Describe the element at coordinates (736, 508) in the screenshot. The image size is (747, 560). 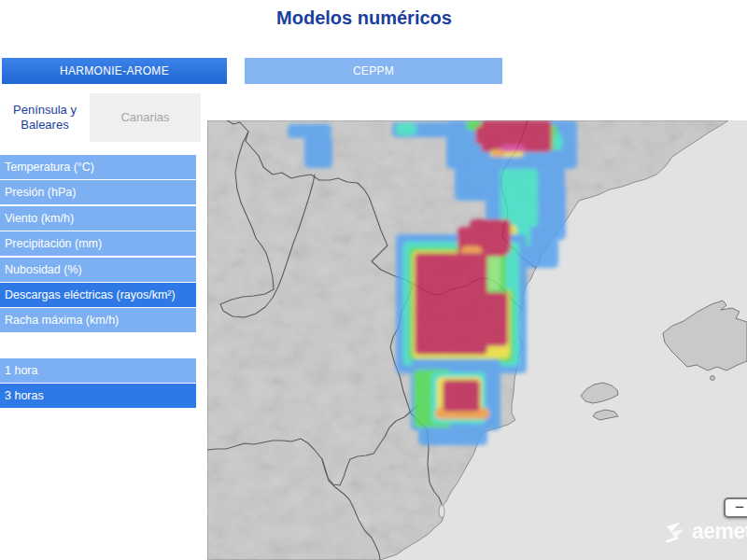
I see `map-zoom-out-button: −` at that location.